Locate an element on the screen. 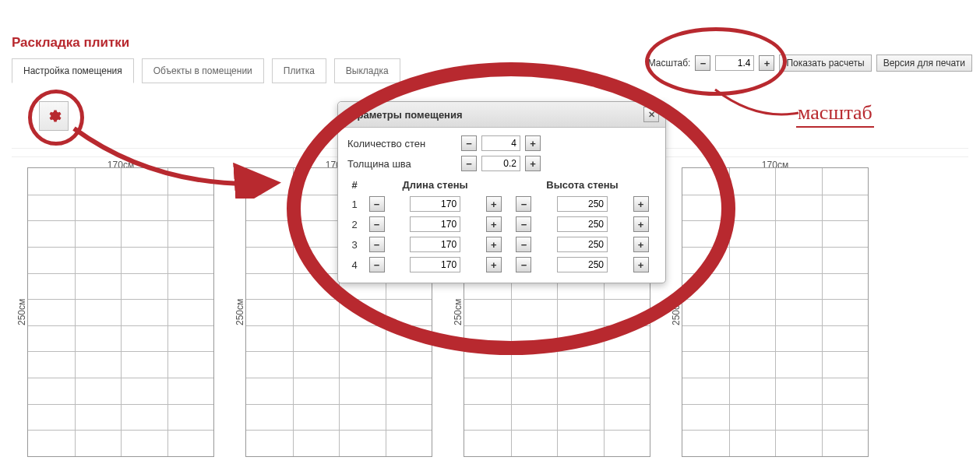 The image size is (980, 464). walls-table: # Длина стены Высота стены 1−+−+2−+−+3−+… is located at coordinates (502, 226).